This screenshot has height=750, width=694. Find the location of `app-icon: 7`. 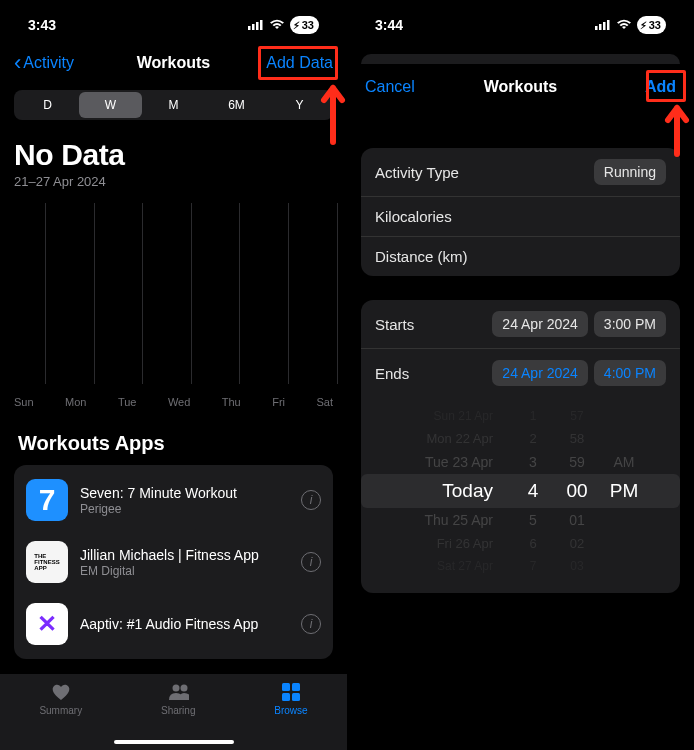

app-icon: 7 is located at coordinates (47, 500).